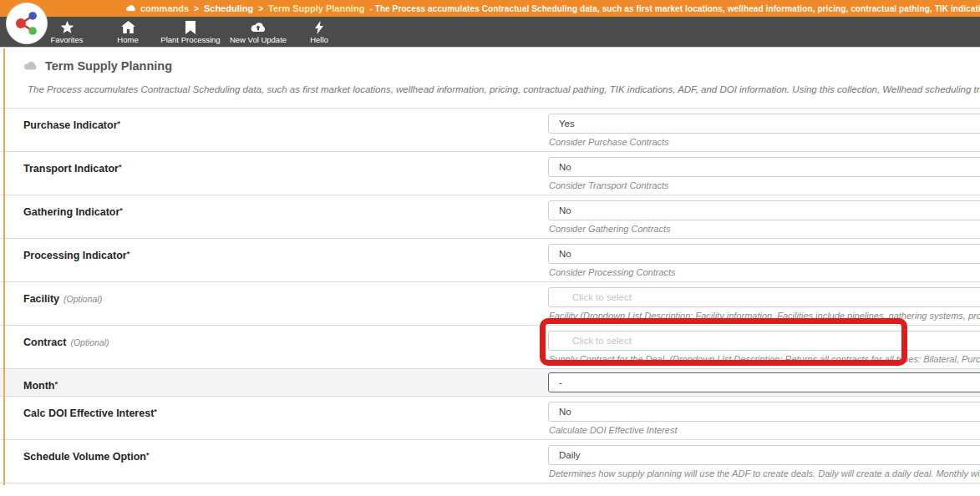 This screenshot has width=980, height=496. Describe the element at coordinates (675, 8) in the screenshot. I see `breadcrumb-description: - The Process accumulates Contractual Sc…` at that location.